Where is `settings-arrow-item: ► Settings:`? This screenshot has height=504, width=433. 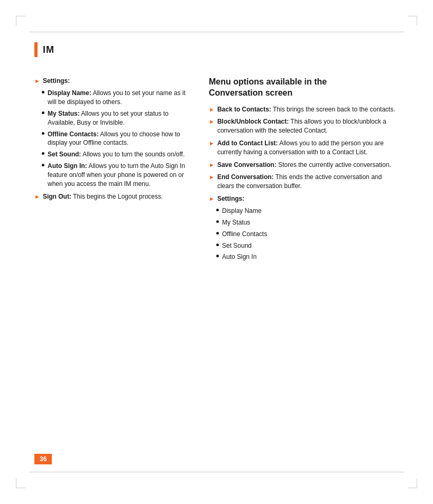 settings-arrow-item: ► Settings: is located at coordinates (114, 81).